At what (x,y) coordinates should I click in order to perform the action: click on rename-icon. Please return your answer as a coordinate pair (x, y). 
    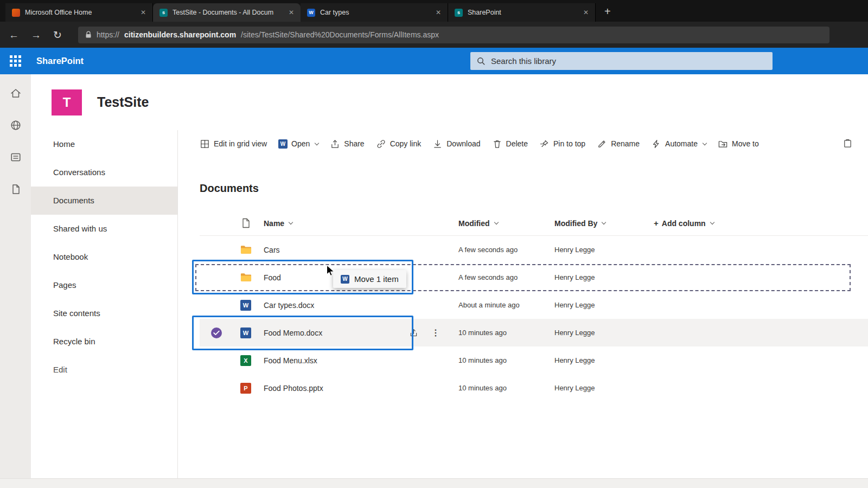
    Looking at the image, I should click on (602, 144).